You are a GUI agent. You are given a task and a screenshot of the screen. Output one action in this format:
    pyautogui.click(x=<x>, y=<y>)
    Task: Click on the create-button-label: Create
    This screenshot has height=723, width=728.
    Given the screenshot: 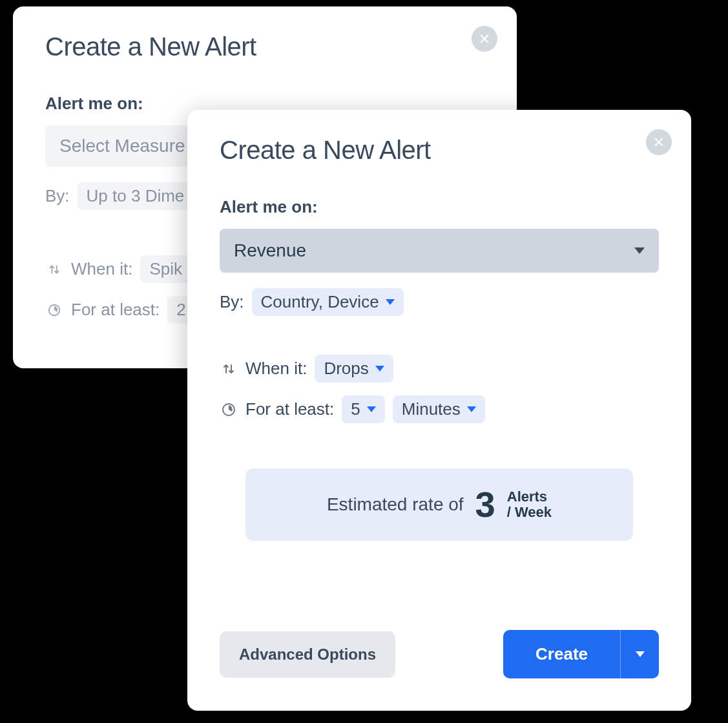 What is the action you would take?
    pyautogui.click(x=562, y=654)
    